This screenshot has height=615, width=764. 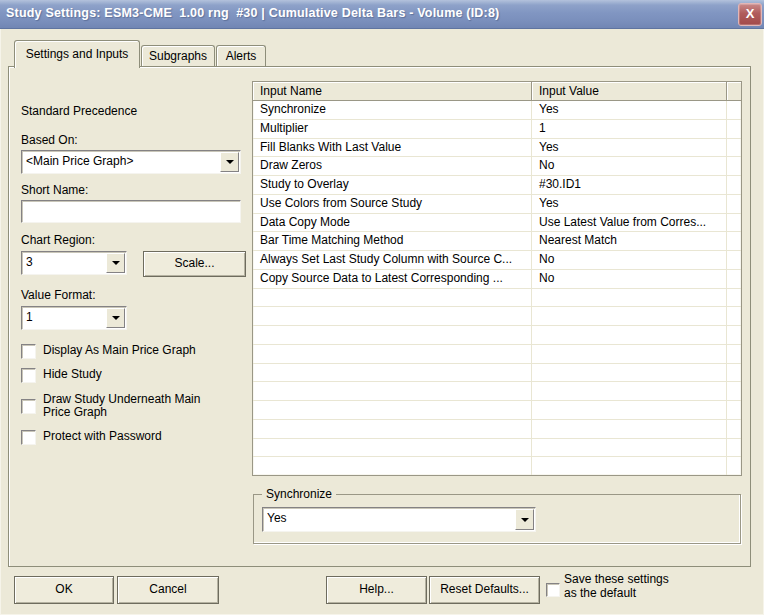 I want to click on input-value-cell: Nearest Match, so click(x=630, y=241).